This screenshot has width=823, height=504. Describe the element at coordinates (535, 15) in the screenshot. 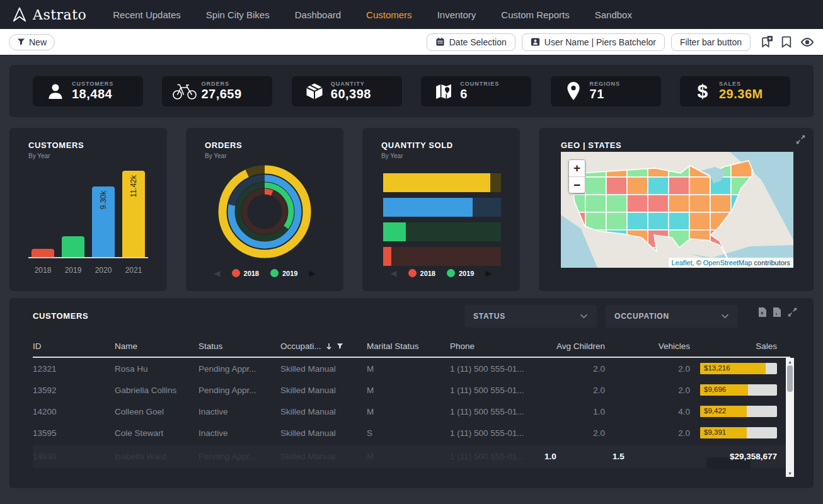

I see `nav-item-custom-reports: Custom Reports` at that location.